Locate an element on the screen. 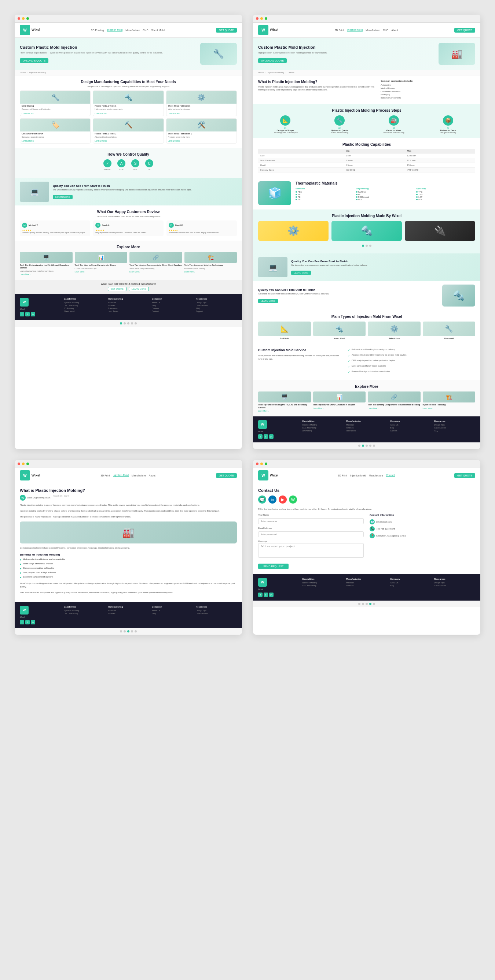 The width and height of the screenshot is (495, 980). nav-cnc-2: CNC is located at coordinates (385, 30).